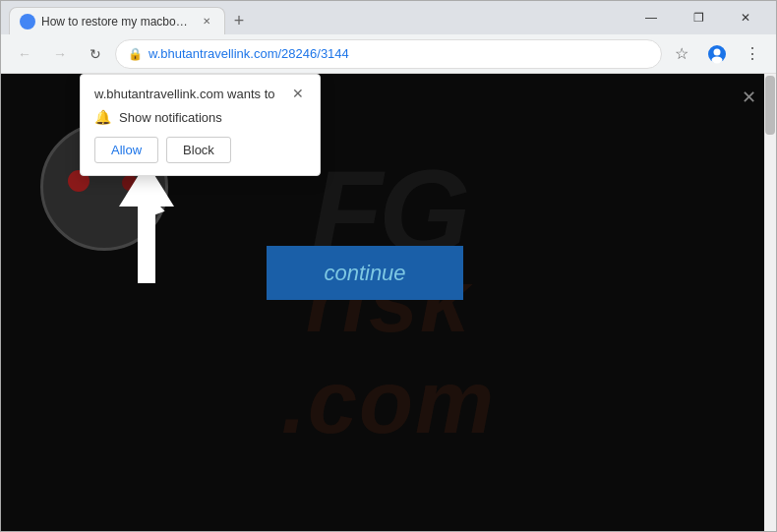 This screenshot has width=777, height=532. I want to click on bell-icon: 🔔, so click(102, 117).